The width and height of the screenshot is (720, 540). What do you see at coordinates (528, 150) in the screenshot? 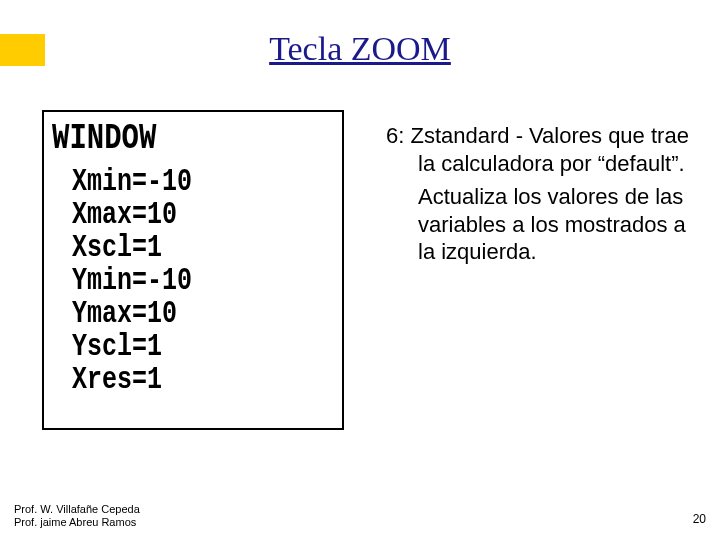
I see `description-para-1: 6: Zstandard - Valores que trae la calcu…` at bounding box center [528, 150].